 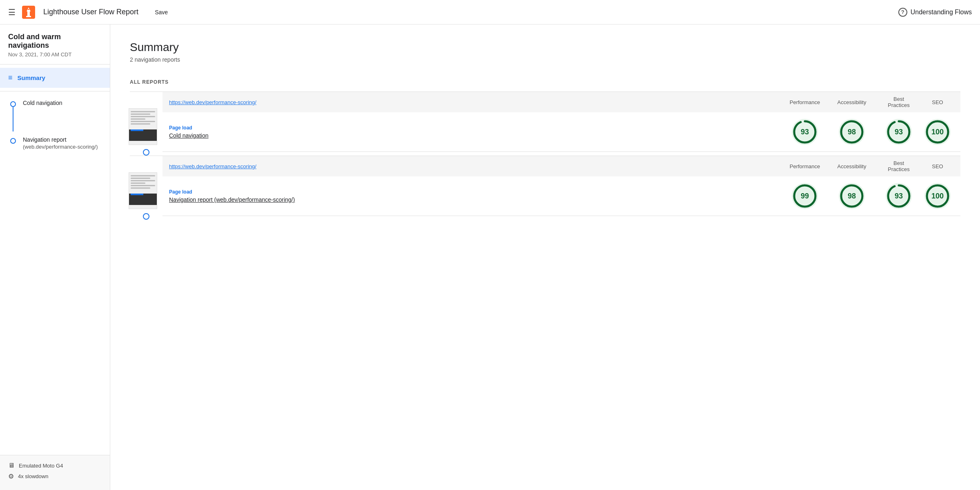 I want to click on cpu-icon: ⚙, so click(x=11, y=476).